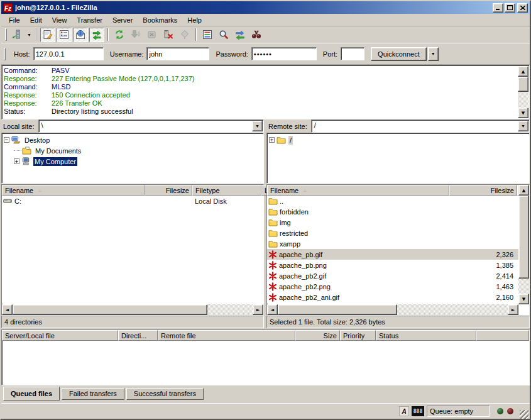 This screenshot has width=531, height=420. I want to click on resize-grip, so click(524, 414).